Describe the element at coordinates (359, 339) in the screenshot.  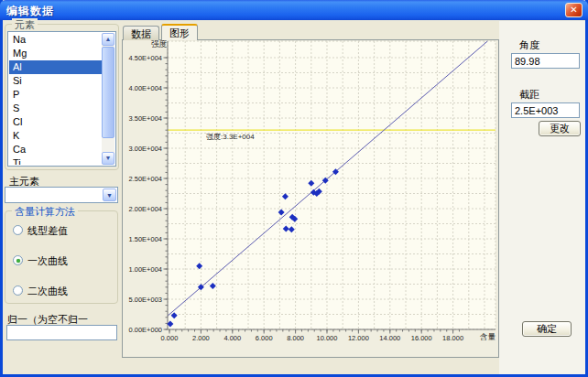
I see `svg-text: 12.000` at that location.